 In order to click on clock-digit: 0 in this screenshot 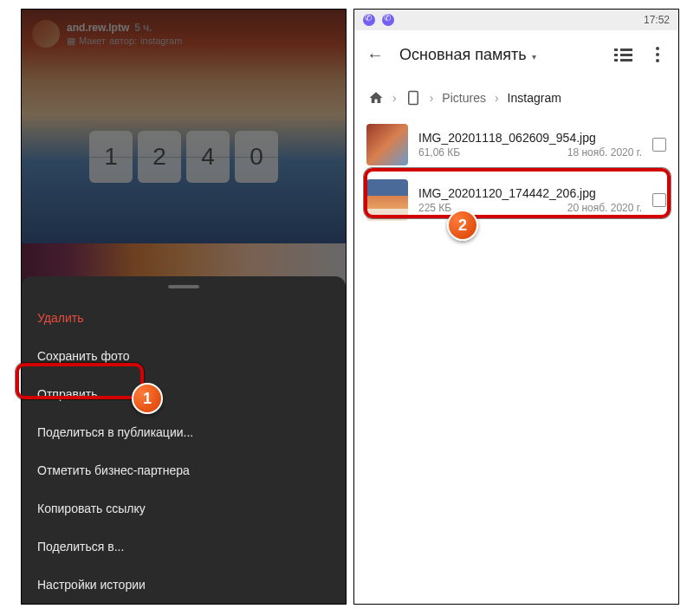, I will do `click(256, 157)`.